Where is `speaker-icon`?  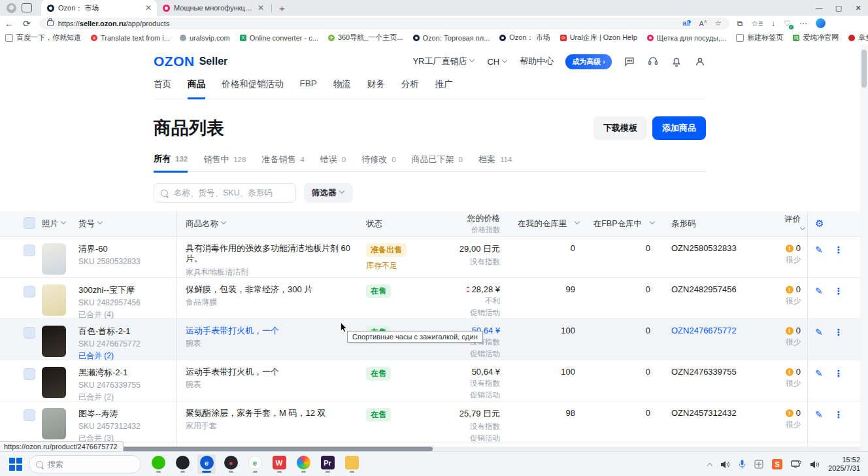 speaker-icon is located at coordinates (814, 464).